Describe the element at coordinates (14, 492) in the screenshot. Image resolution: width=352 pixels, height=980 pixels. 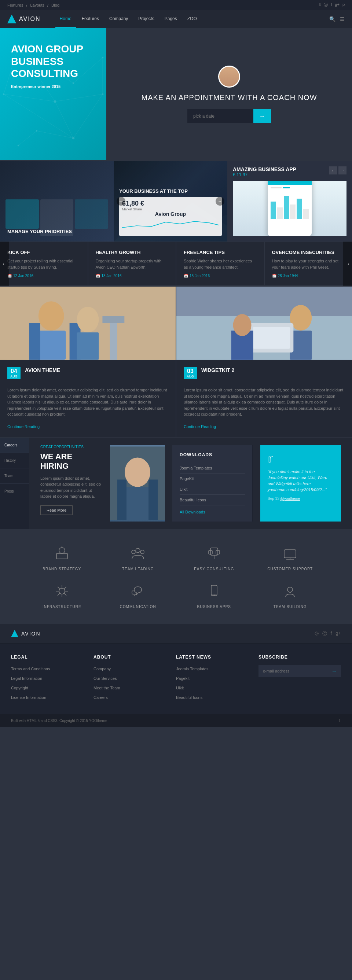
I see `sidebar-nav-press: Press` at that location.